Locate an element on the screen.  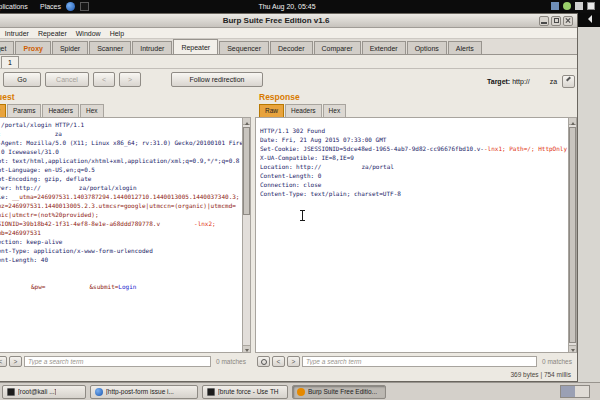
next-request-button: > is located at coordinates (130, 80).